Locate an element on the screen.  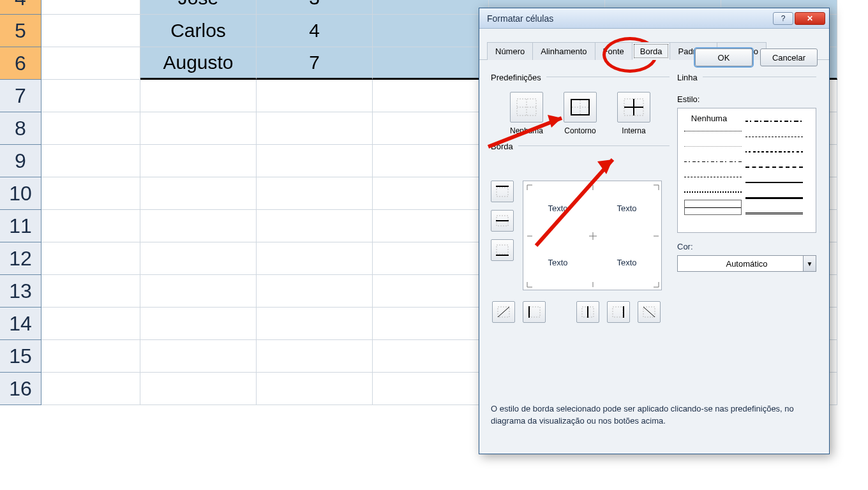
row-header: 13 is located at coordinates (20, 291).